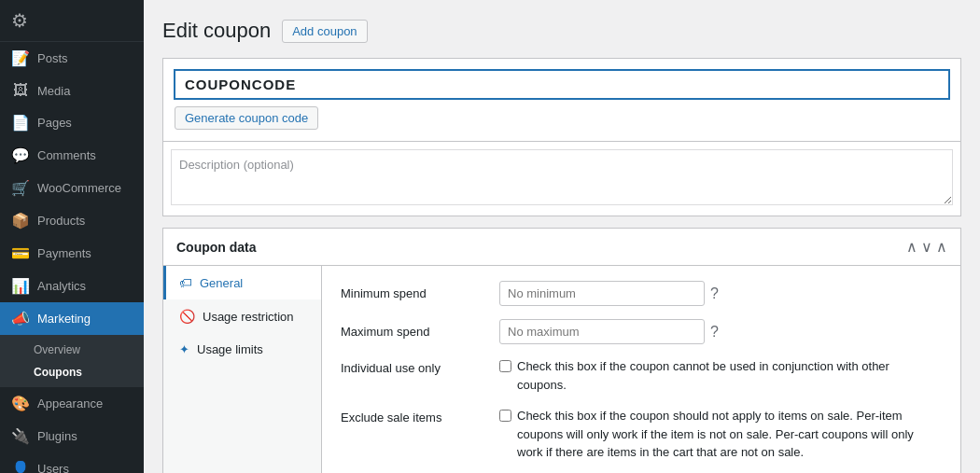 The image size is (980, 473). What do you see at coordinates (602, 293) in the screenshot?
I see `minimum-spend-input` at bounding box center [602, 293].